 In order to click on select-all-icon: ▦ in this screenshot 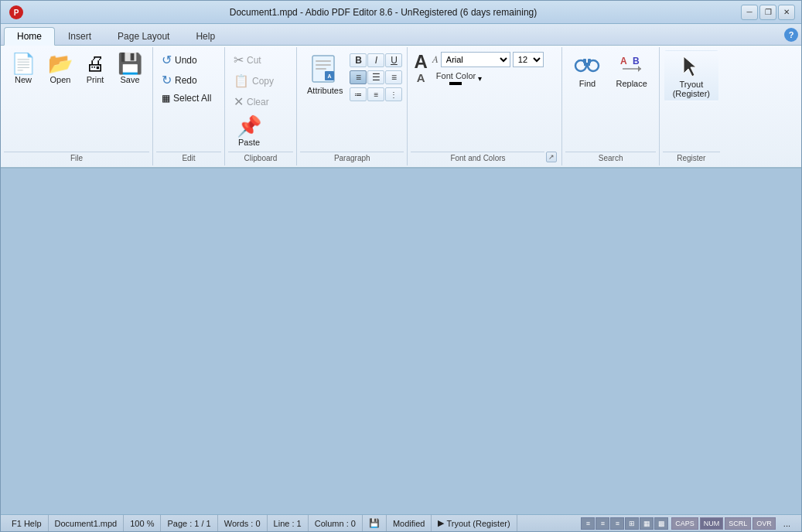, I will do `click(166, 98)`.